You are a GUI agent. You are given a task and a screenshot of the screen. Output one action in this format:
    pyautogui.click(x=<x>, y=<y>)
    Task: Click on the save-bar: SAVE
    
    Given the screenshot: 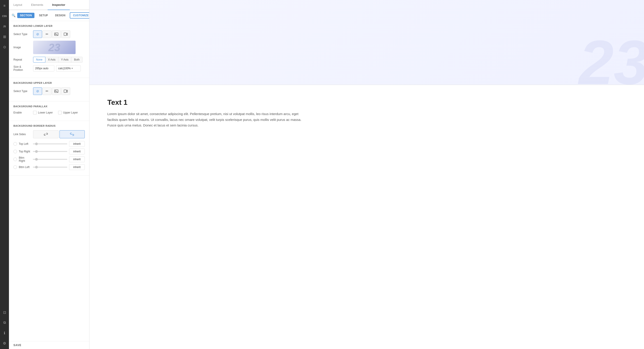 What is the action you would take?
    pyautogui.click(x=49, y=345)
    